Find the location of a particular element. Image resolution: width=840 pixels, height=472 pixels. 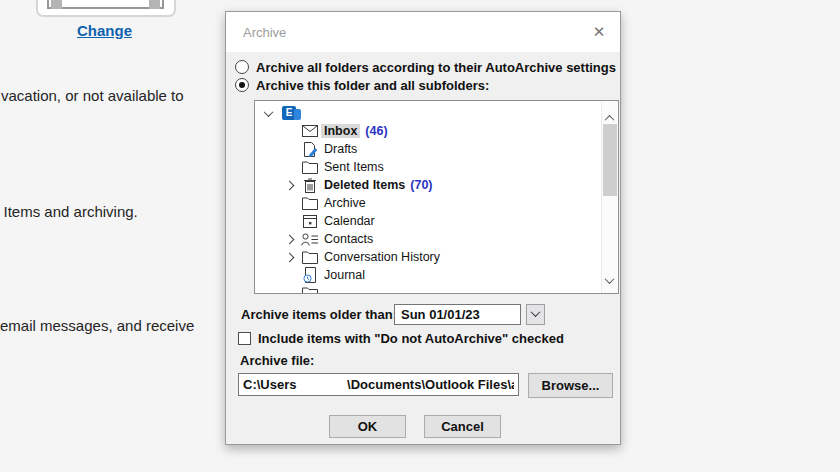

tree-item-label: Conversation History is located at coordinates (382, 257).